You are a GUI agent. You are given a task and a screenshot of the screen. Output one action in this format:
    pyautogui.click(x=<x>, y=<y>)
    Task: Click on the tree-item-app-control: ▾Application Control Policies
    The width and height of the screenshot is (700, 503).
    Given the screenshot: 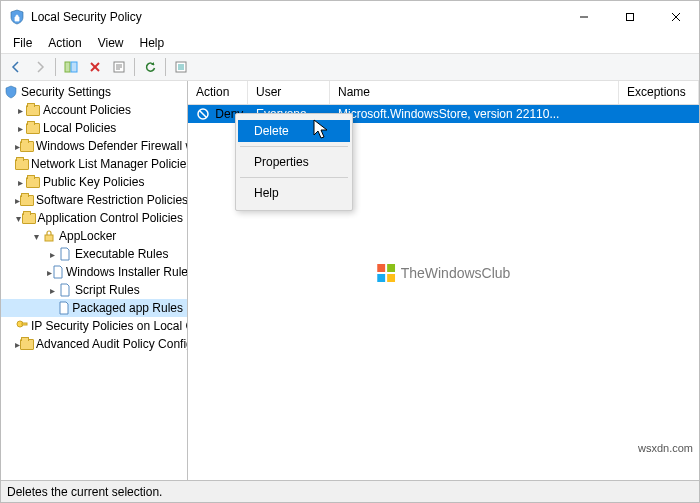 What is the action you would take?
    pyautogui.click(x=94, y=218)
    